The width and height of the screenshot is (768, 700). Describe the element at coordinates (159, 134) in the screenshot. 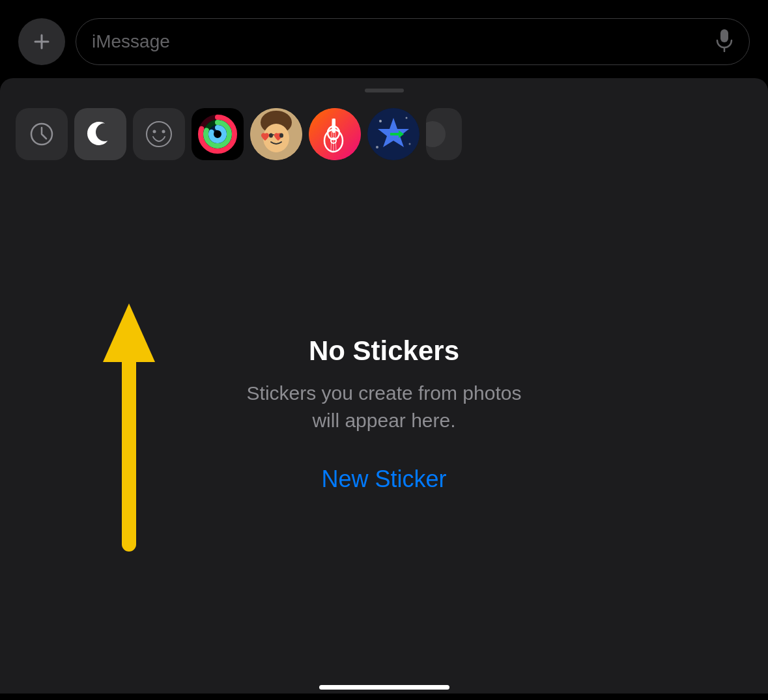

I see `tab-emoji` at that location.